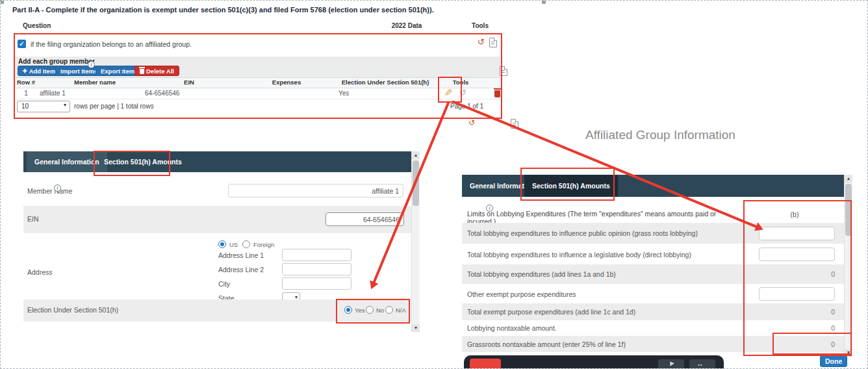 This screenshot has width=868, height=369. Describe the element at coordinates (604, 274) in the screenshot. I see `row-label: Total lobbying expenditures (add lines 1…` at that location.